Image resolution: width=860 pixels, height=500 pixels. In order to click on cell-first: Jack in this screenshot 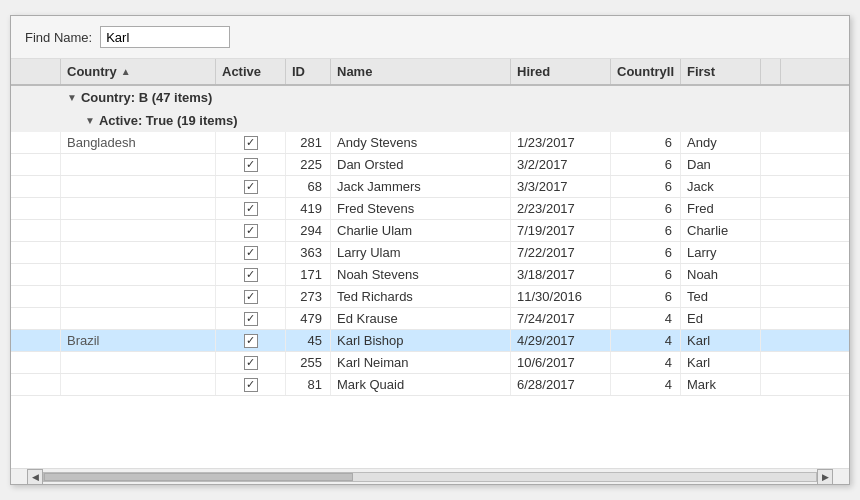, I will do `click(721, 186)`.